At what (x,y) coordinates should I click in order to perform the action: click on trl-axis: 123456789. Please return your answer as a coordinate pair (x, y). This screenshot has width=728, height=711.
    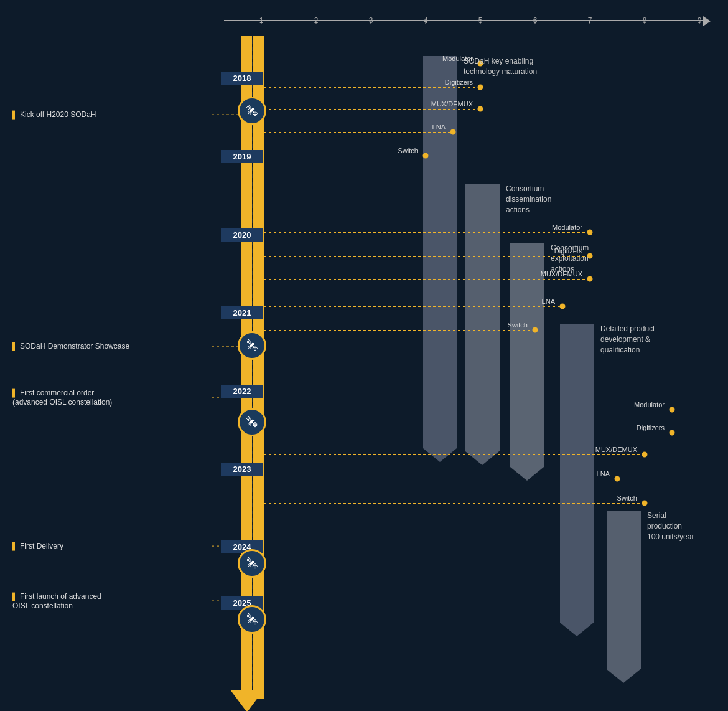
    Looking at the image, I should click on (467, 24).